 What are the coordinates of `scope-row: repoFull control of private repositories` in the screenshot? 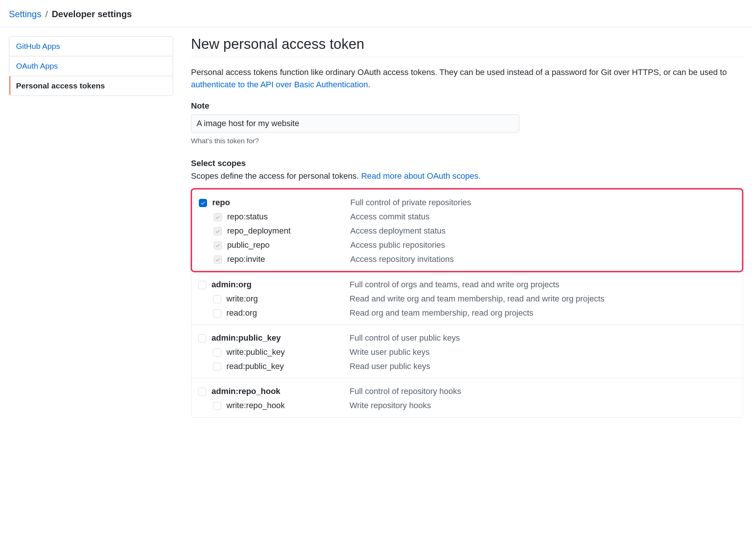 It's located at (467, 203).